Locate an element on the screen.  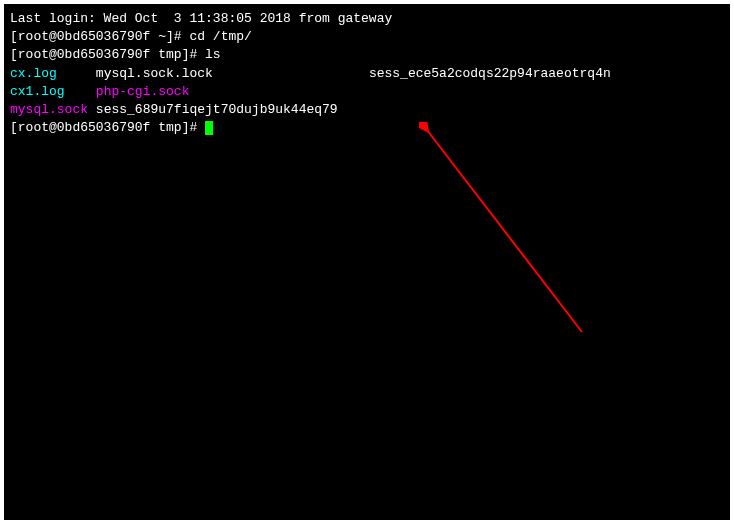
last-login-text: Last login: Wed Oct 3 11:38:05 2018 from… is located at coordinates (201, 18).